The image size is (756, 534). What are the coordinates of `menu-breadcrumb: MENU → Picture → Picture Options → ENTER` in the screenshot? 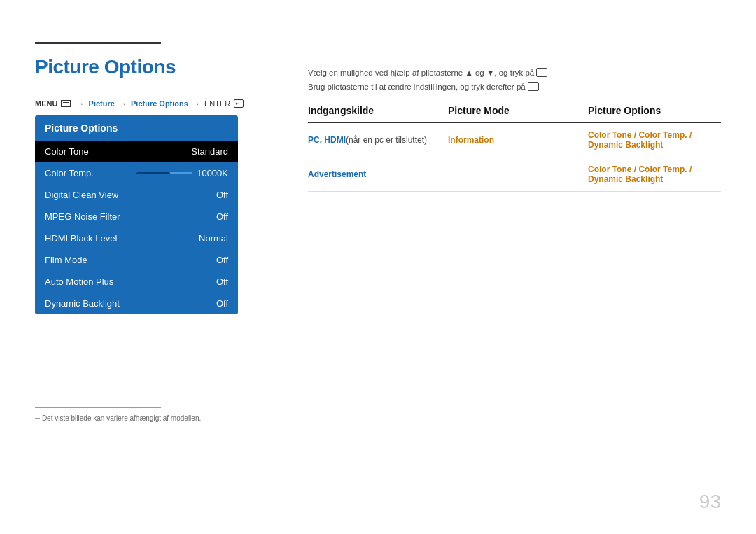 It's located at (139, 103).